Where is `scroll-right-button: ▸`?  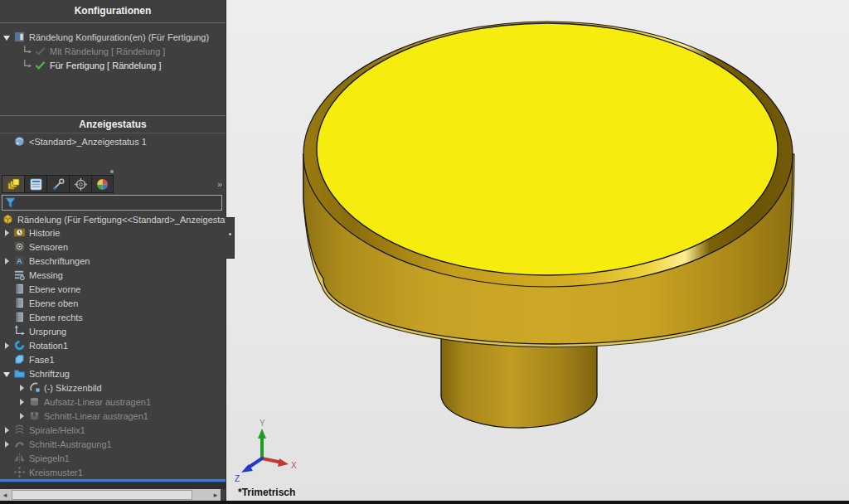 scroll-right-button: ▸ is located at coordinates (216, 495).